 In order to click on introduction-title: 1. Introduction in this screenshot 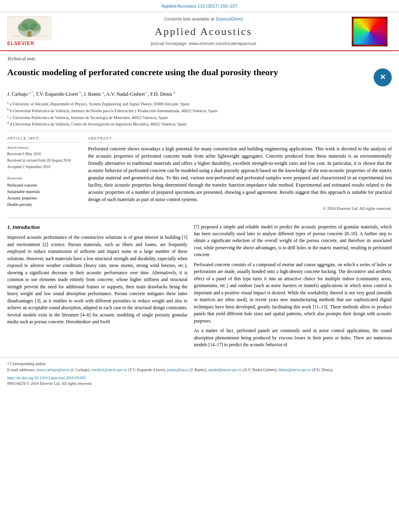, I will do `click(97, 228)`.